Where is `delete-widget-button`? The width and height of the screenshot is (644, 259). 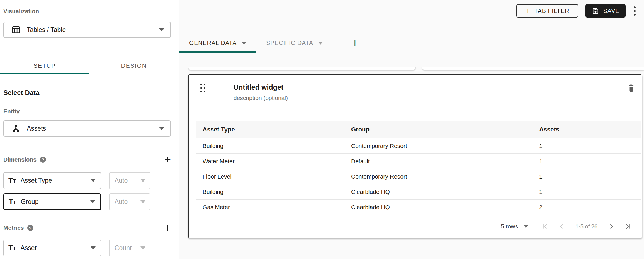 delete-widget-button is located at coordinates (631, 88).